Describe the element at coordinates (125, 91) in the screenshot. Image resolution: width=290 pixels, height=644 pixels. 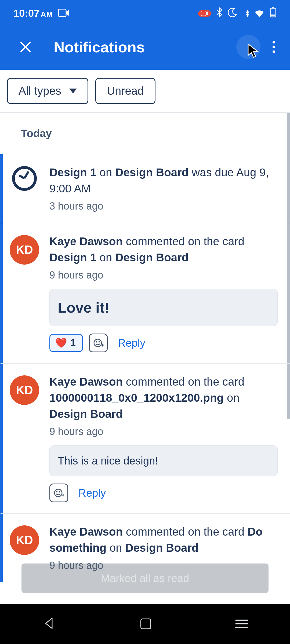
I see `filter-unread-label: Unread` at that location.